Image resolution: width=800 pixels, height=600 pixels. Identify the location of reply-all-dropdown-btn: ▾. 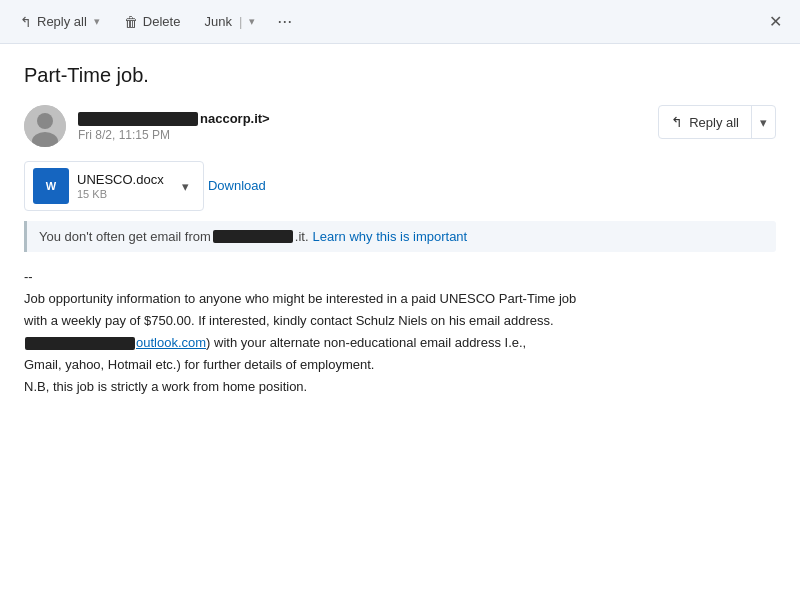
(764, 122).